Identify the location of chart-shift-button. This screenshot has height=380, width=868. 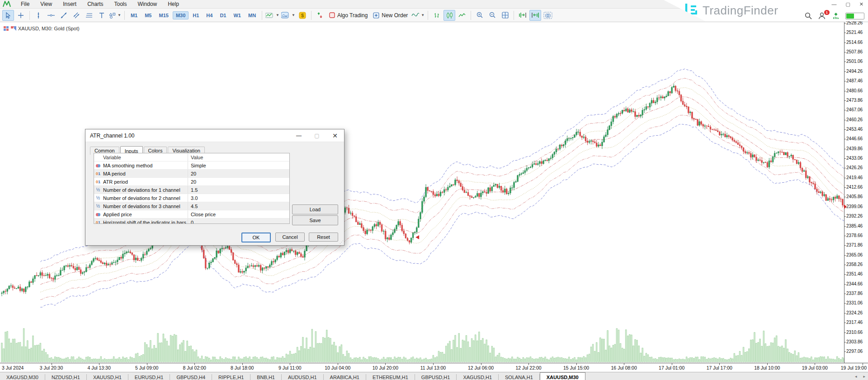
(535, 15).